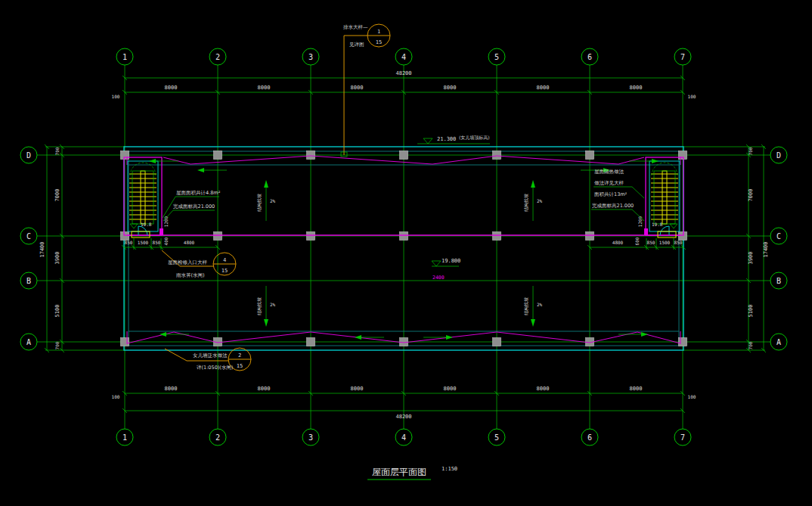 The image size is (812, 506). I want to click on callout-drain-note: 见详图, so click(357, 45).